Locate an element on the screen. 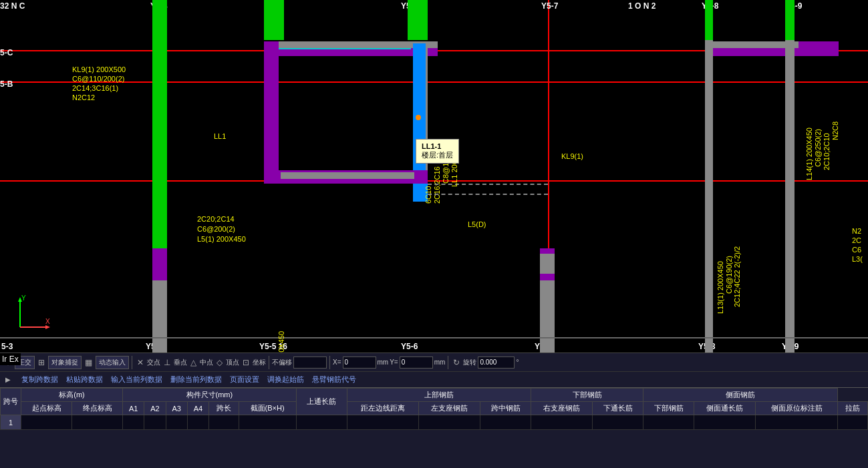 The image size is (868, 468). cell-start-h is located at coordinates (47, 423).